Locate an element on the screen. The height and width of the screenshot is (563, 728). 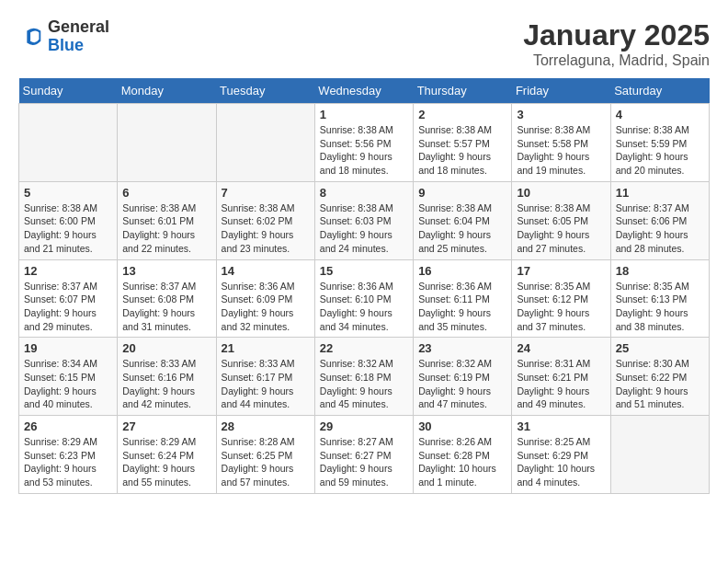
calendar-cell: 24Sunrise: 8:31 AM Sunset: 6:21 PM Dayli… is located at coordinates (561, 377).